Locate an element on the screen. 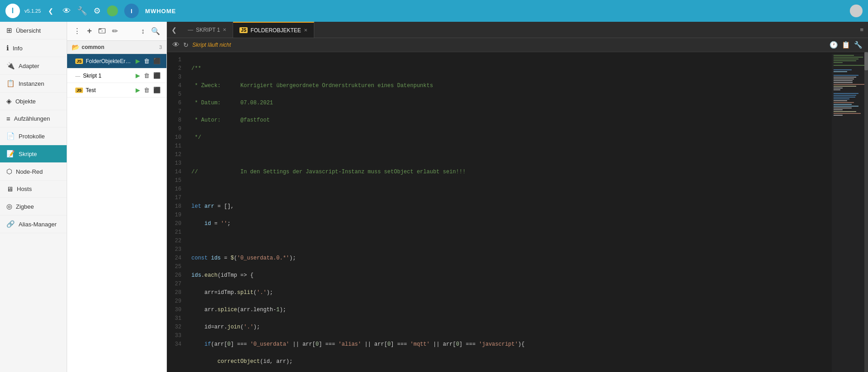  tab-skript1: — SKRIPT 1 ✕ is located at coordinates (207, 30).